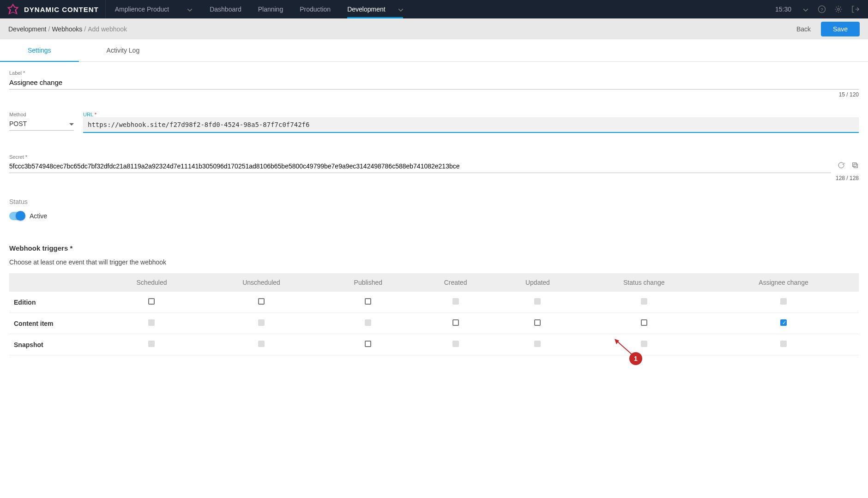 Image resolution: width=868 pixels, height=498 pixels. Describe the element at coordinates (434, 29) in the screenshot. I see `breadcrumb-bar: Development / Webhooks / Add webhook Bac…` at that location.